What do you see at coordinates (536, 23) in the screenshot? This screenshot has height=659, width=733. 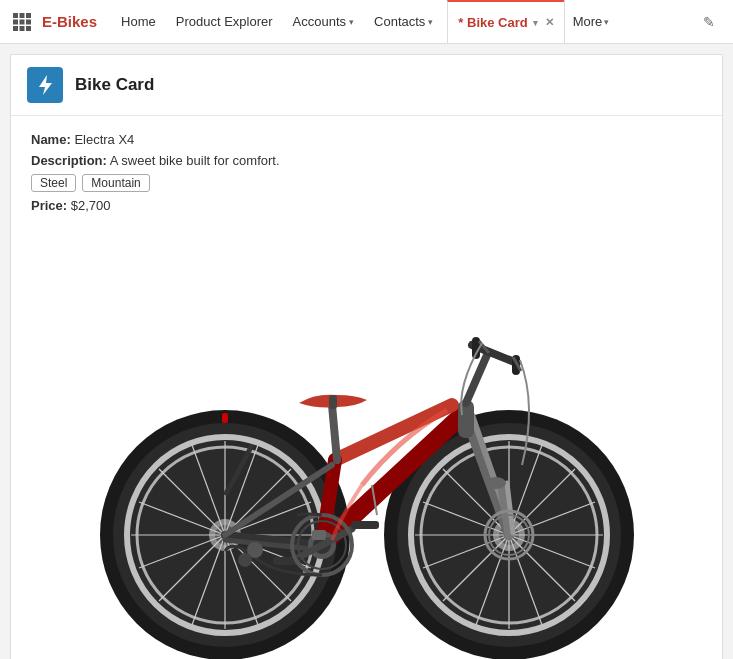 I see `tab-chevron-icon: ▾` at bounding box center [536, 23].